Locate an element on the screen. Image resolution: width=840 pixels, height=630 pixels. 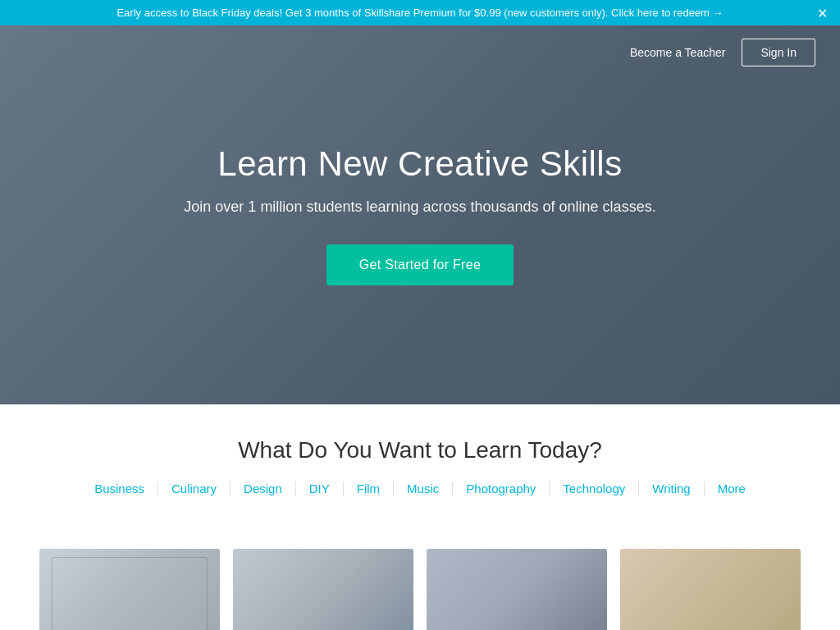
category-navigation: BusinessCulinaryDesignDIYFilmMusicPhotog… is located at coordinates (420, 489).